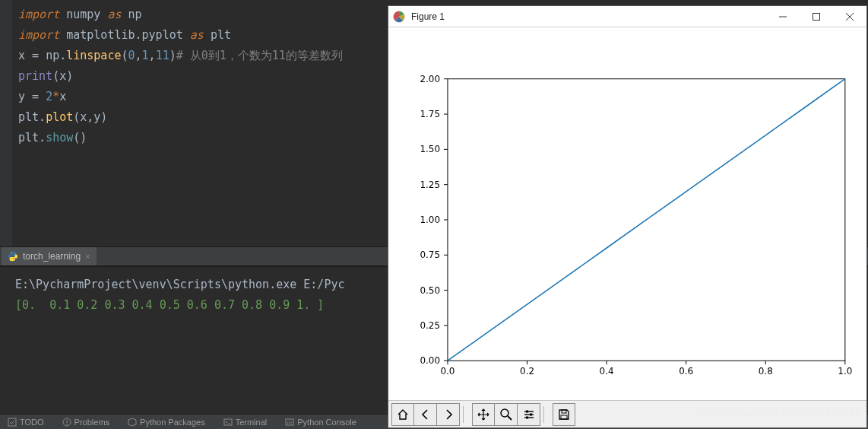 This screenshot has height=429, width=868. Describe the element at coordinates (430, 149) in the screenshot. I see `svg-text: 1.50` at that location.